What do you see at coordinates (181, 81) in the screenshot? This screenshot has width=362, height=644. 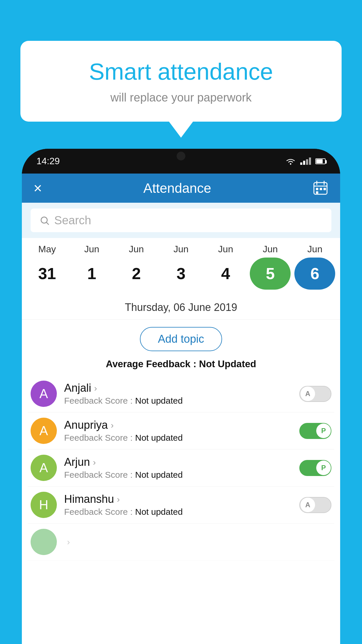 I see `speech-bubble: Smart attendance will replace your paper…` at bounding box center [181, 81].